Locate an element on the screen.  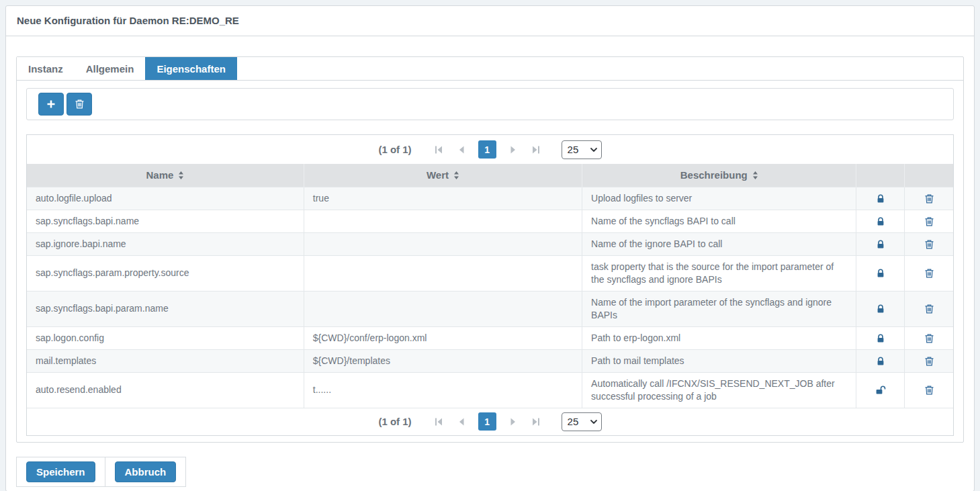
table-row: sap.syncflags.bapi.param.name Name of th… is located at coordinates (490, 309).